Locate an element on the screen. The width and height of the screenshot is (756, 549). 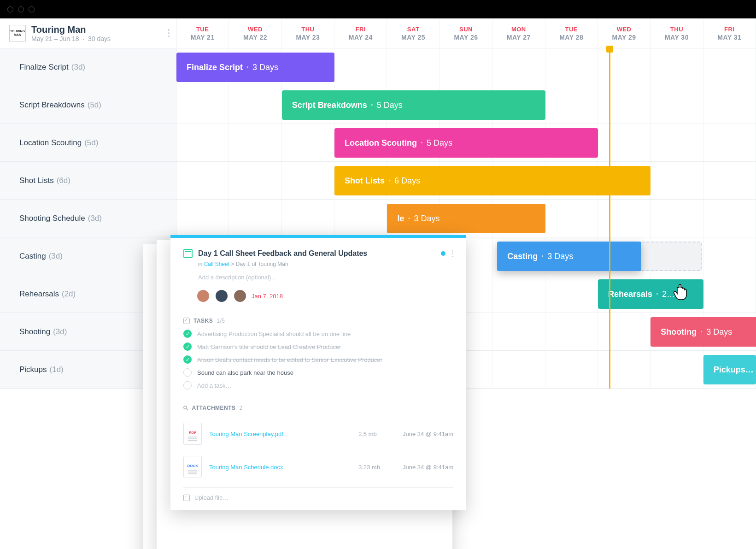
day-header: WEDMAY 22 is located at coordinates (255, 33).